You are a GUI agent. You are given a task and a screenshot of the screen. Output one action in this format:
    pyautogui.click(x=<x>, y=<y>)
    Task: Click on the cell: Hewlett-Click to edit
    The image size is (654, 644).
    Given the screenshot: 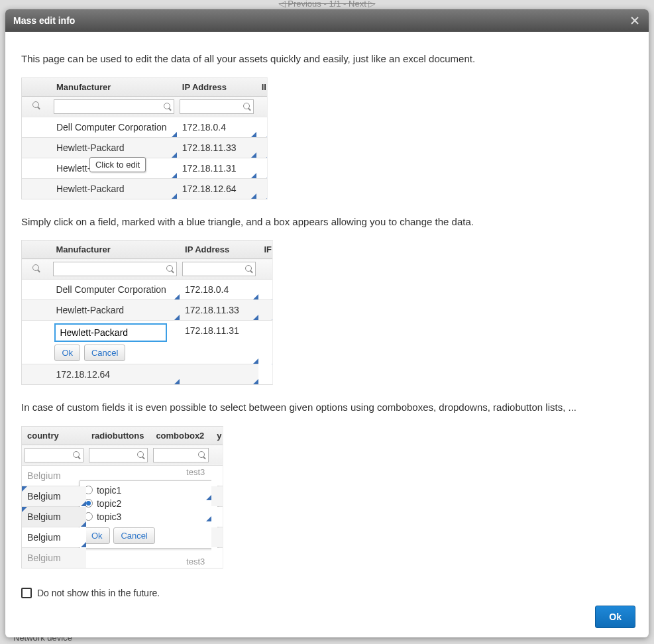 What is the action you would take?
    pyautogui.click(x=114, y=168)
    